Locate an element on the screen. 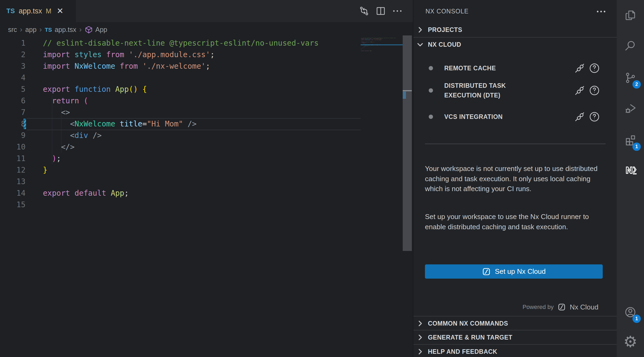 This screenshot has height=357, width=644. line-number: 2 is located at coordinates (13, 55).